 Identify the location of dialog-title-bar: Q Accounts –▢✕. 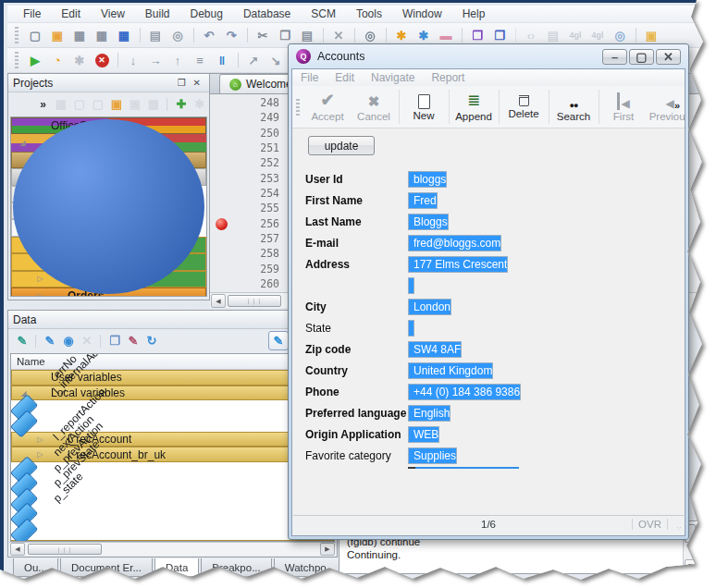
(488, 56).